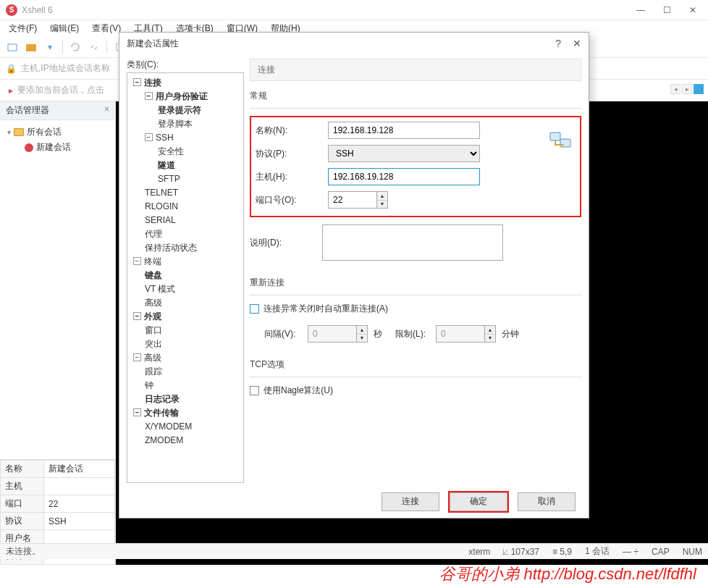 The height and width of the screenshot is (588, 708). I want to click on tree-node: −连接, so click(185, 83).